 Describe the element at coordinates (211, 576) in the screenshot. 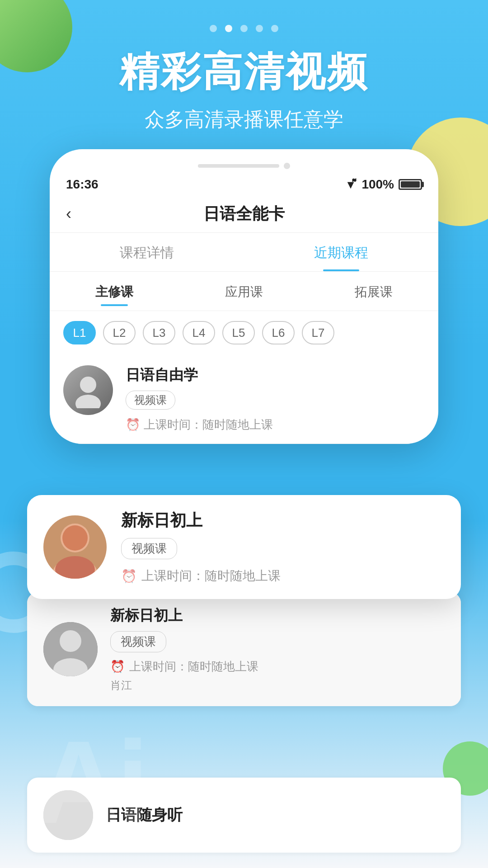

I see `course-time-label-2: 上课时间：随时随地上课` at that location.